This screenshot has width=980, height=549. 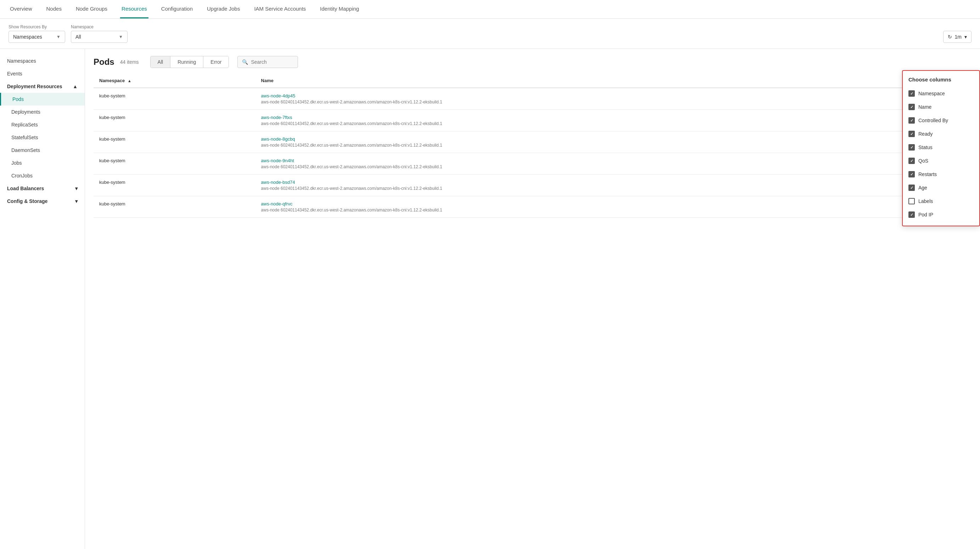 I want to click on pod-name-link: aws-node-7ftxs, so click(x=613, y=117).